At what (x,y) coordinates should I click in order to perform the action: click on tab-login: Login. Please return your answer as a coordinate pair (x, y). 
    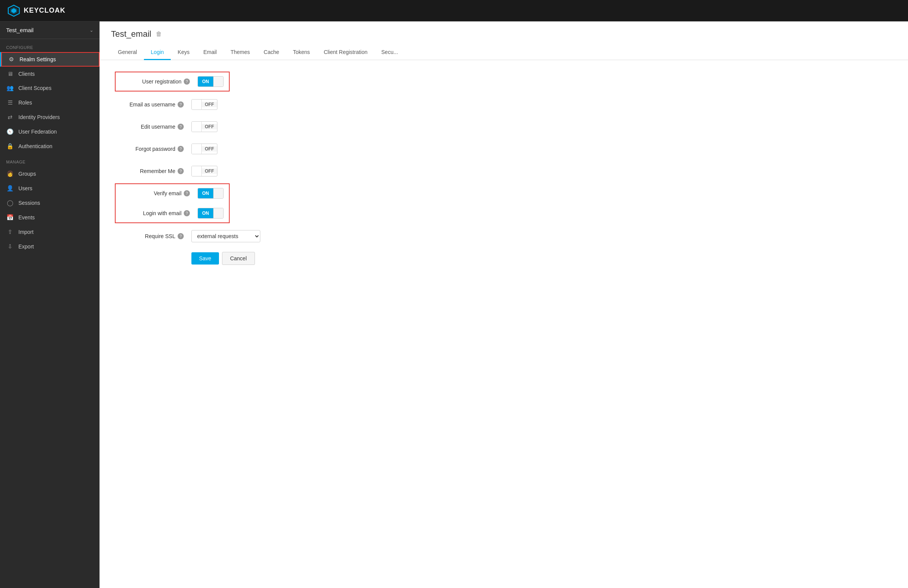
    Looking at the image, I should click on (157, 53).